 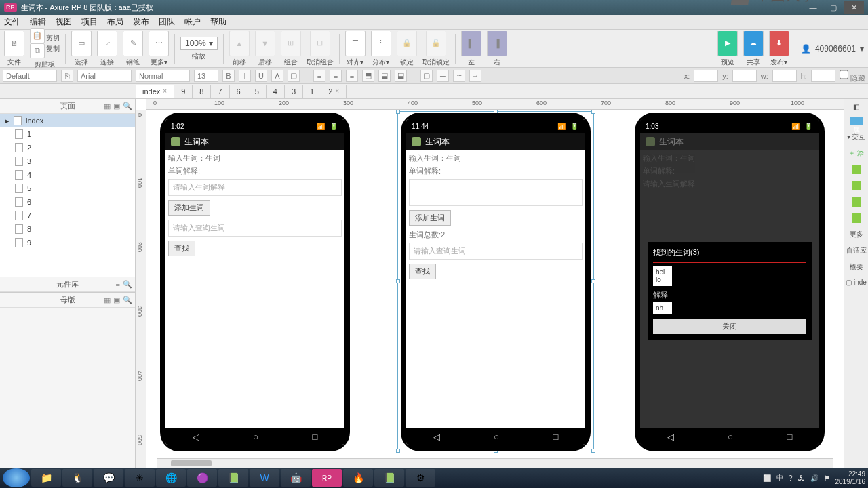 What do you see at coordinates (730, 327) in the screenshot?
I see `dialog-close-button: 关闭` at bounding box center [730, 327].